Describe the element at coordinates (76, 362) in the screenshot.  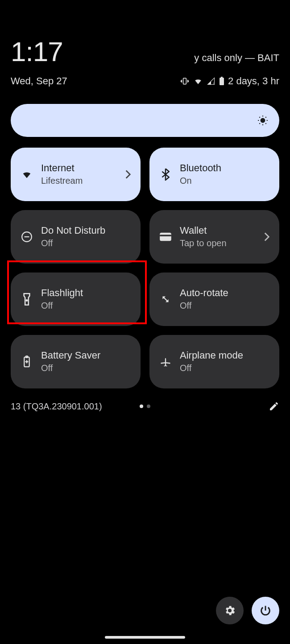
I see `tile-battery-saver: Battery Saver Off` at that location.